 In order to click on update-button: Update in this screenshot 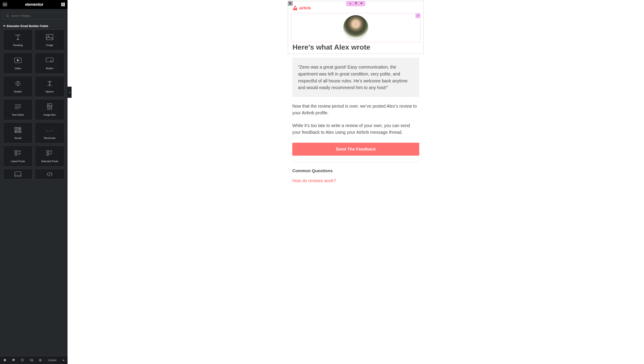, I will do `click(56, 360)`.